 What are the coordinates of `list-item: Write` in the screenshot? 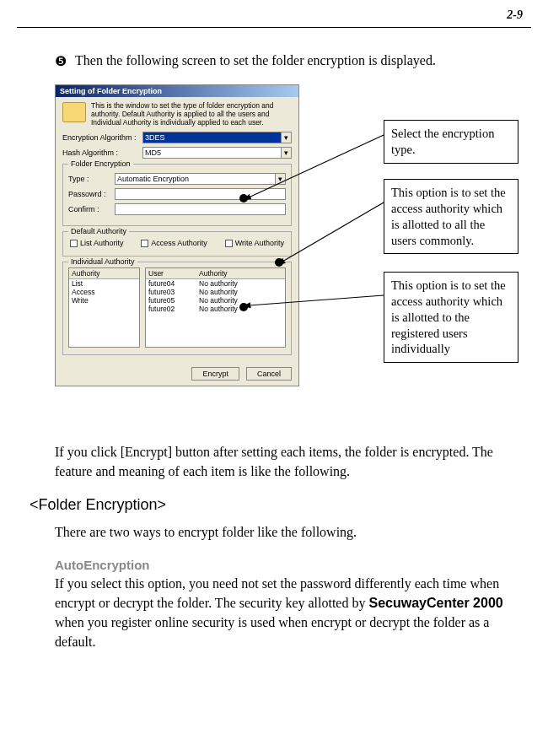 It's located at (80, 300).